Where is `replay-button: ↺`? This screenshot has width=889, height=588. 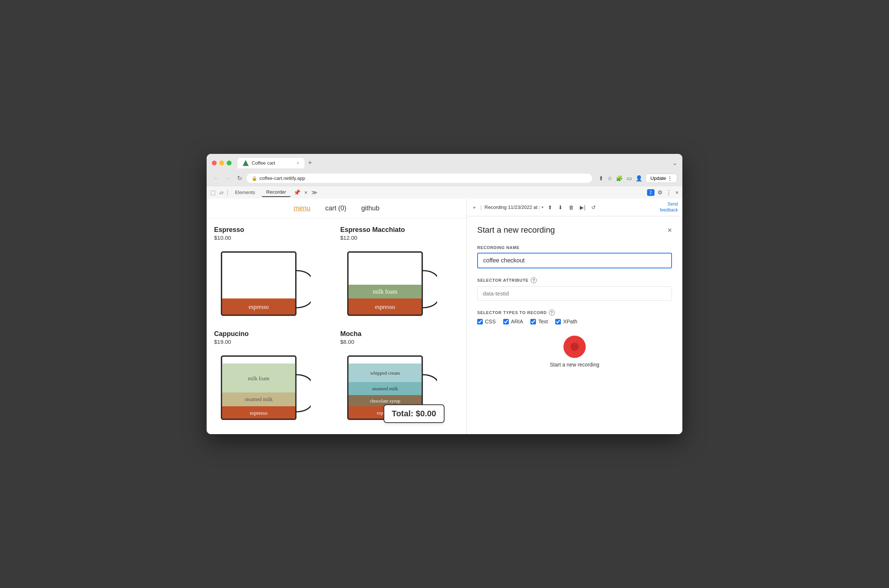
replay-button: ↺ is located at coordinates (594, 207).